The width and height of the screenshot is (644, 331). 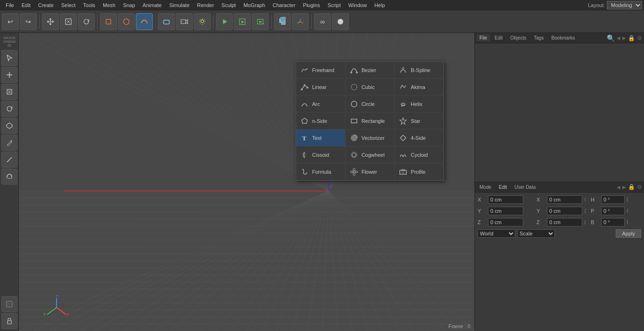 I want to click on undo-button: ↩, so click(x=10, y=22).